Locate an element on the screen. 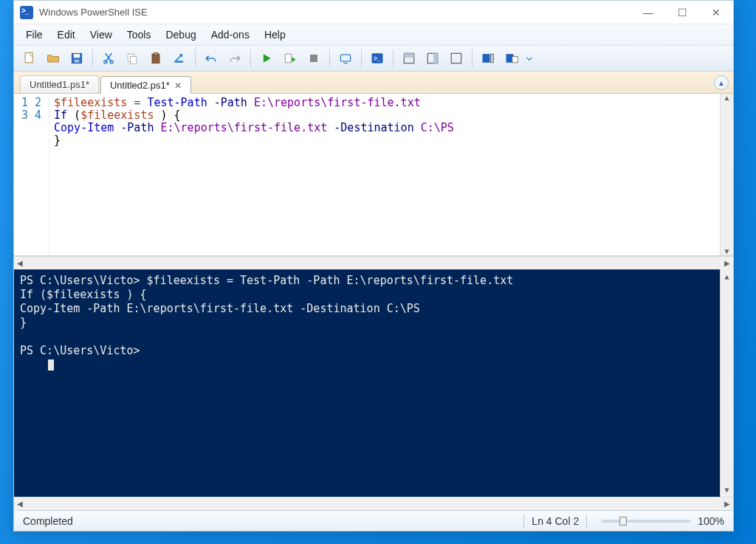 The width and height of the screenshot is (756, 544). show-script-top-icon is located at coordinates (409, 58).